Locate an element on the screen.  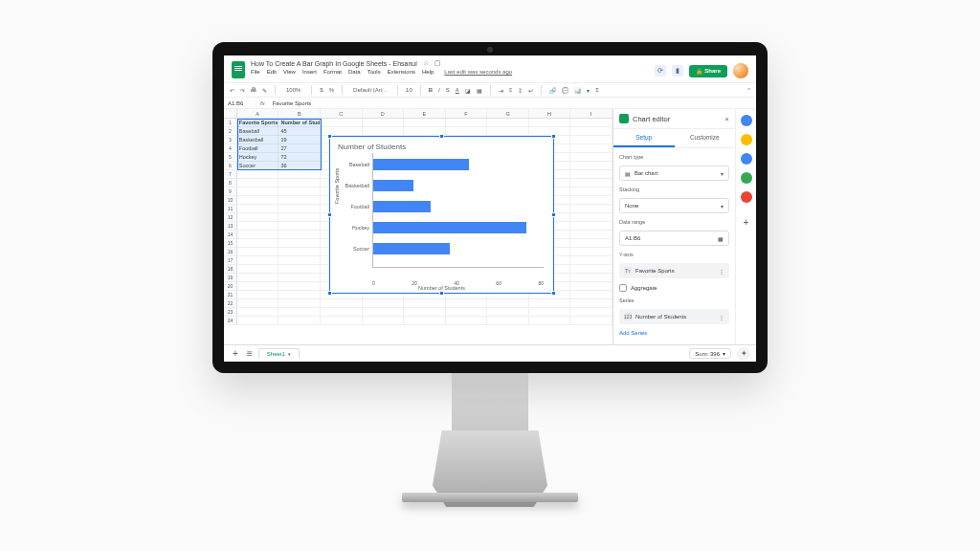
contacts-icon is located at coordinates (746, 178).